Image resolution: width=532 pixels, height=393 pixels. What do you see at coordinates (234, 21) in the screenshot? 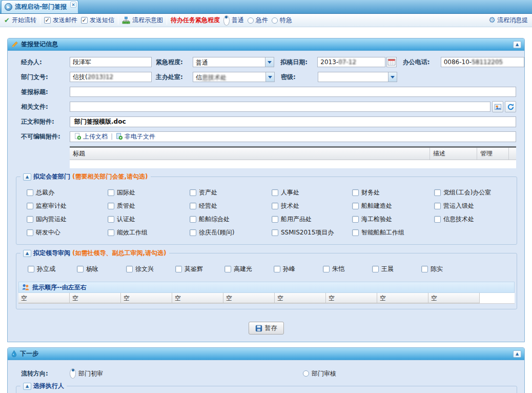
I see `urgency-radio-normal: 普通` at bounding box center [234, 21].